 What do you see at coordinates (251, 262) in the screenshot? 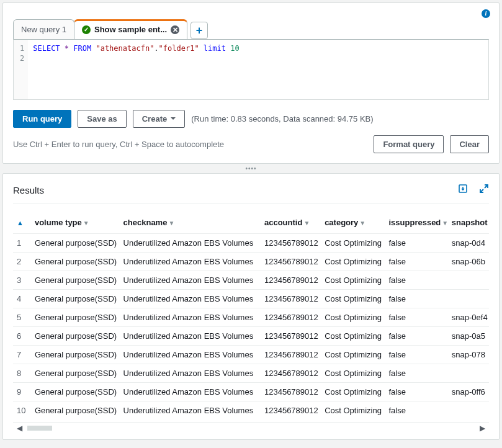
I see `table-row: 2General purpose(SSD)Underutilized Amazo…` at bounding box center [251, 262].